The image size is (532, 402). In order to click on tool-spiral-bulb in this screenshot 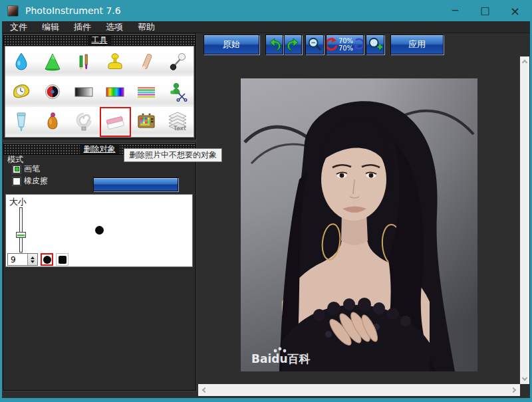, I will do `click(84, 122)`.